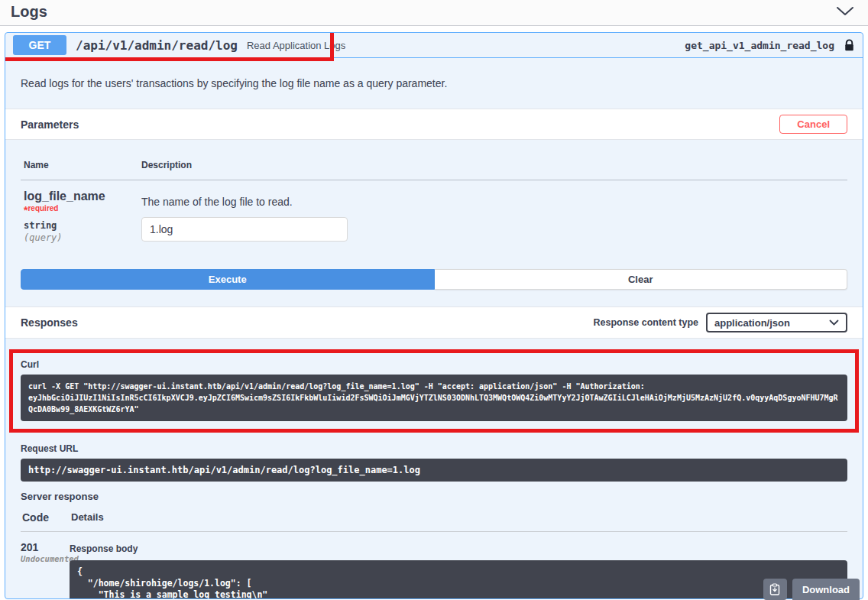 This screenshot has height=600, width=868. Describe the element at coordinates (834, 323) in the screenshot. I see `select-chevron-icon` at that location.